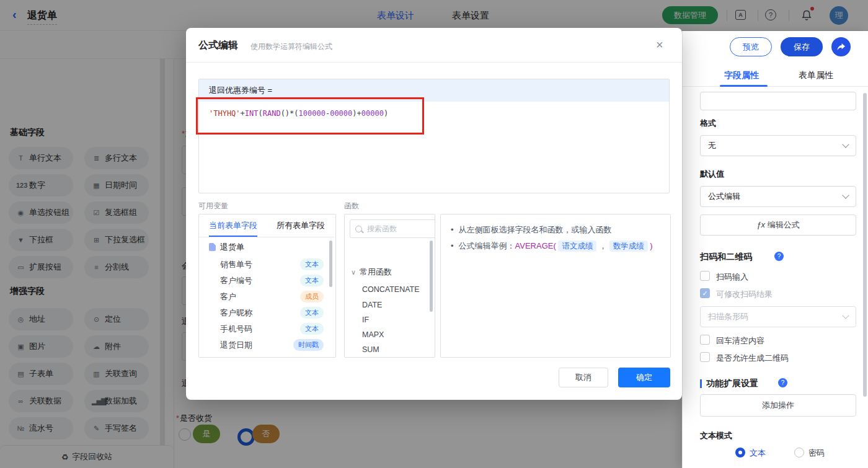  I want to click on var-row: 客户编号, so click(236, 281).